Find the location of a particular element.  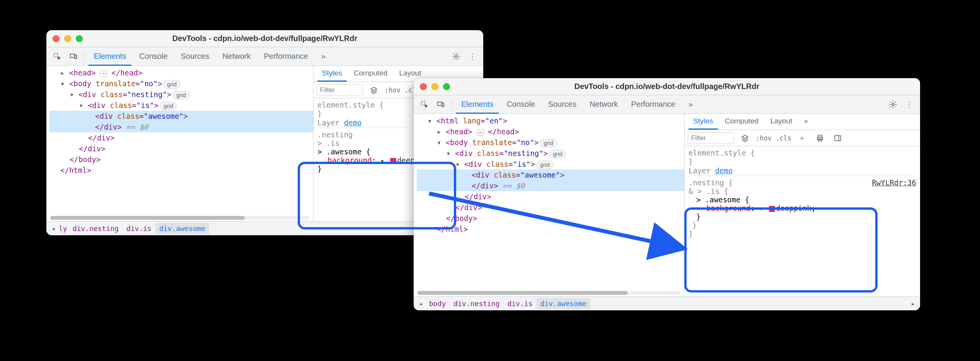

breadcrumb-truncated: ly is located at coordinates (63, 228).